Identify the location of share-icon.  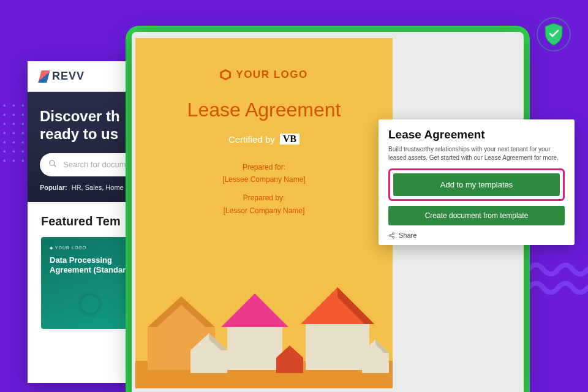
(392, 235).